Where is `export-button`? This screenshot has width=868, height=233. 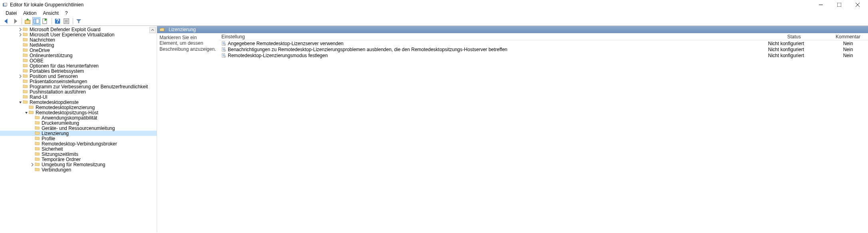 export-button is located at coordinates (45, 21).